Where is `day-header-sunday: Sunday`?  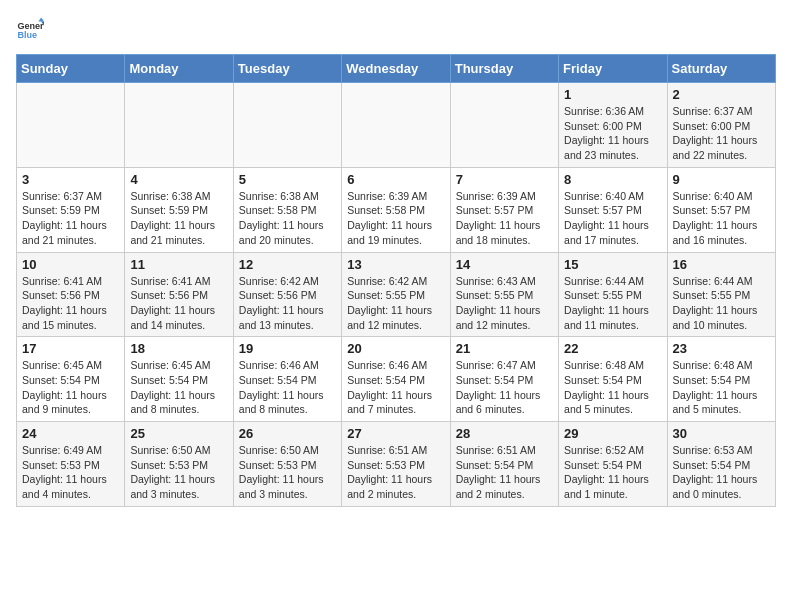 day-header-sunday: Sunday is located at coordinates (71, 69).